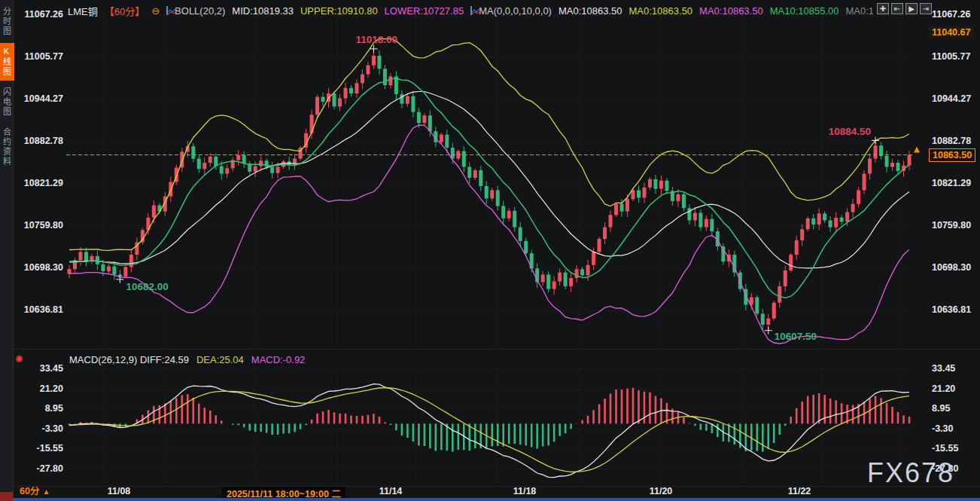  What do you see at coordinates (46, 491) in the screenshot?
I see `period-dropdown-arrow-icon: ▲` at bounding box center [46, 491].